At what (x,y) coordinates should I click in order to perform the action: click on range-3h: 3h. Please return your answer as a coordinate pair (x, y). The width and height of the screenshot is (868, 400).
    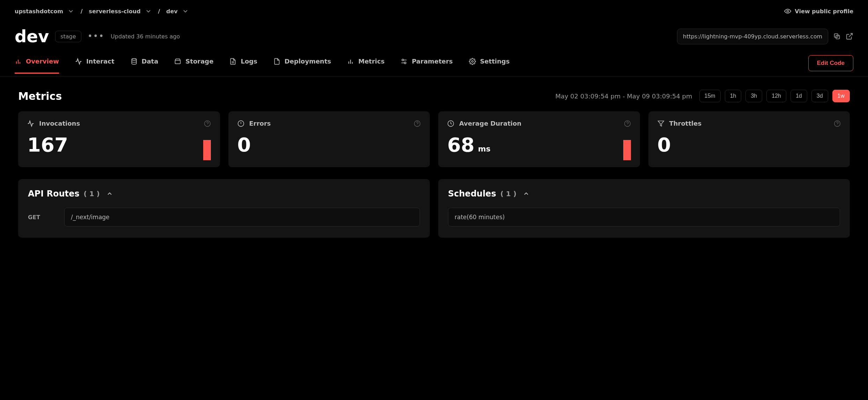
    Looking at the image, I should click on (754, 96).